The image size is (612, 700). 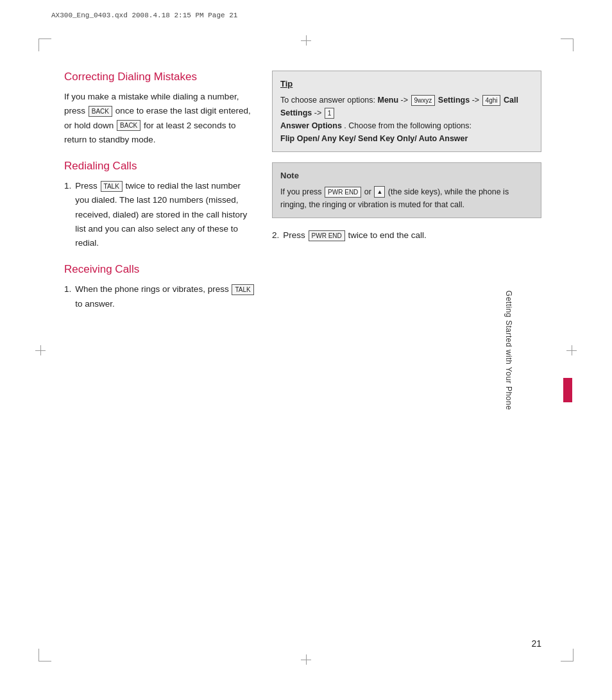 I want to click on tip-line1: To choose answer options: Menu ->, so click(x=344, y=100).